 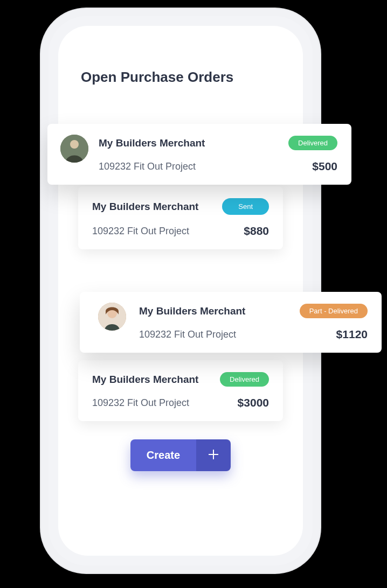 What do you see at coordinates (253, 311) in the screenshot?
I see `order-header-row: My Builders Merchant Part - Delivered` at bounding box center [253, 311].